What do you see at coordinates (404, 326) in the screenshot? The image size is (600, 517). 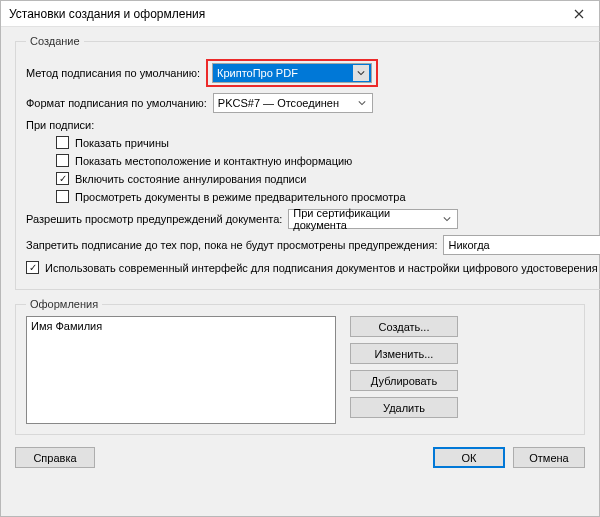 I see `create-button: Создать...` at bounding box center [404, 326].